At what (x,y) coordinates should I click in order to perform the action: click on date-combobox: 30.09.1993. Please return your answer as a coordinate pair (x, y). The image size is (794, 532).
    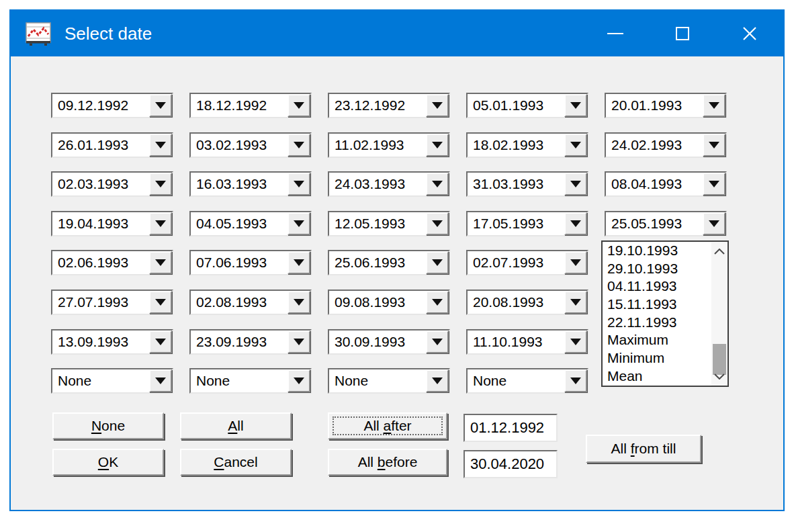
    Looking at the image, I should click on (389, 342).